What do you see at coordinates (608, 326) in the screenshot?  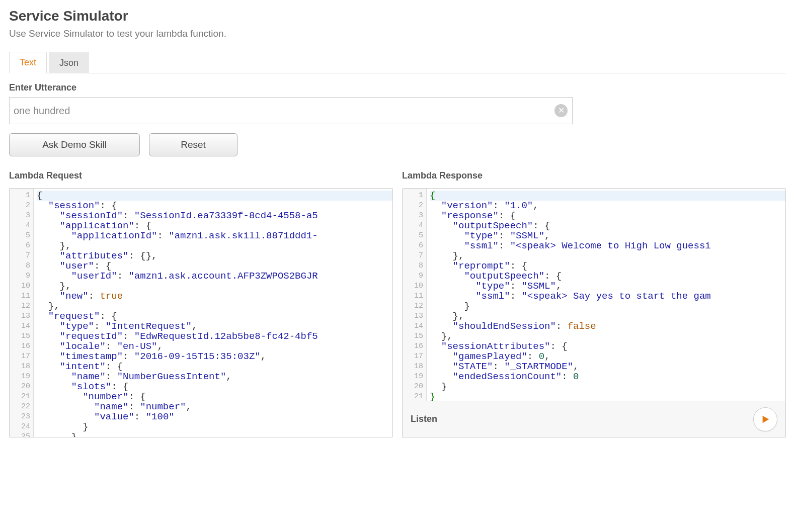 I see `code-line: "shouldEndSession": false` at bounding box center [608, 326].